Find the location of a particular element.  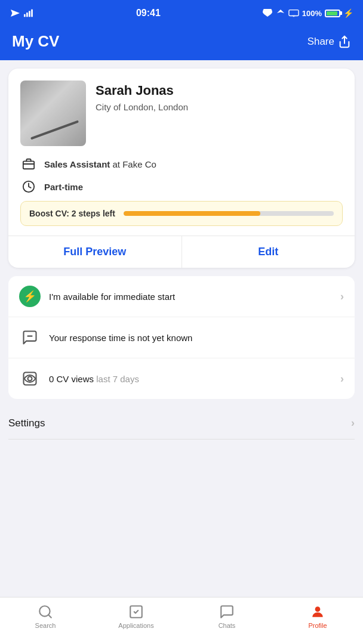

boost-progress-fill is located at coordinates (192, 213).